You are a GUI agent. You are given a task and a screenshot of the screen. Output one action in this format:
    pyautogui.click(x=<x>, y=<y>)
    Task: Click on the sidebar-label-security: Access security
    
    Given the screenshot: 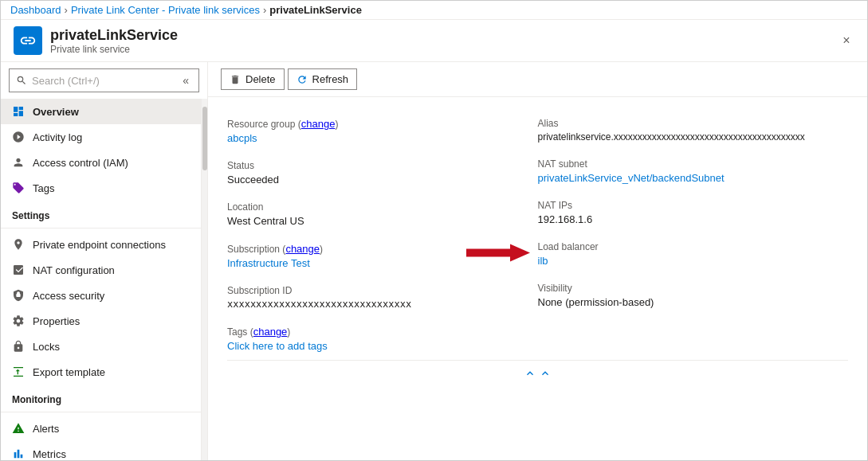 What is the action you would take?
    pyautogui.click(x=69, y=296)
    